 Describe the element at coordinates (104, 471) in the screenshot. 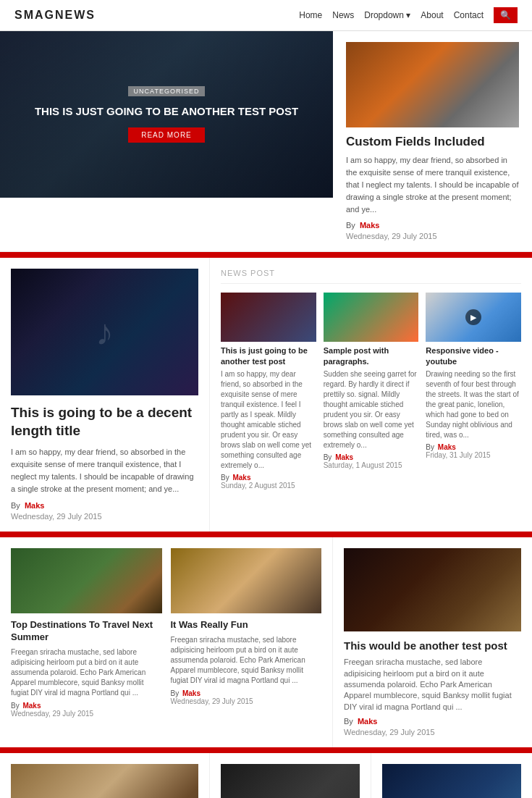

I see `featured-post-excerpt: I am so happy, my dear friend, so absorb…` at that location.